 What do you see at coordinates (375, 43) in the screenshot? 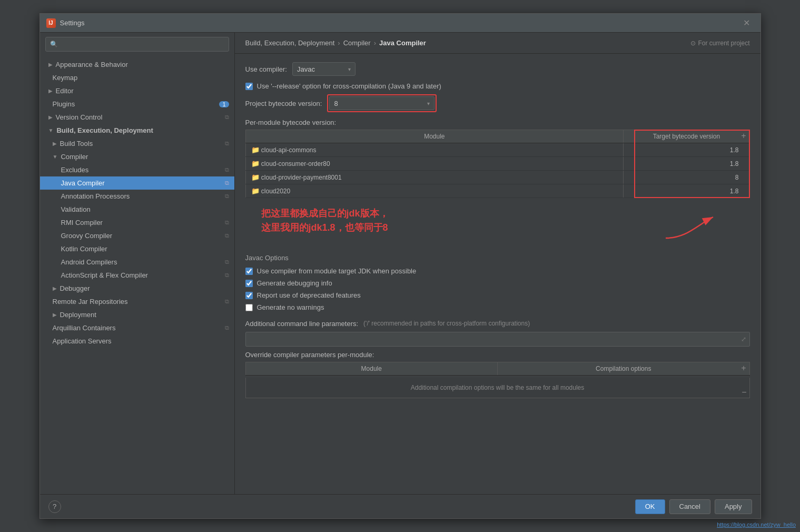
I see `breadcrumb-sep2: ›` at bounding box center [375, 43].